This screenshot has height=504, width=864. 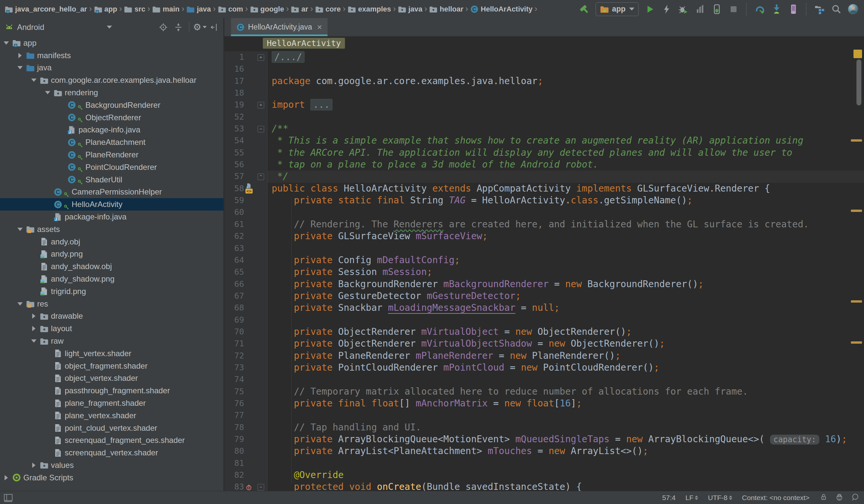 I want to click on tree-item-com-google-ar-core-examples-java-helloar: com.google.ar.core.examples.java.helloar, so click(x=112, y=80).